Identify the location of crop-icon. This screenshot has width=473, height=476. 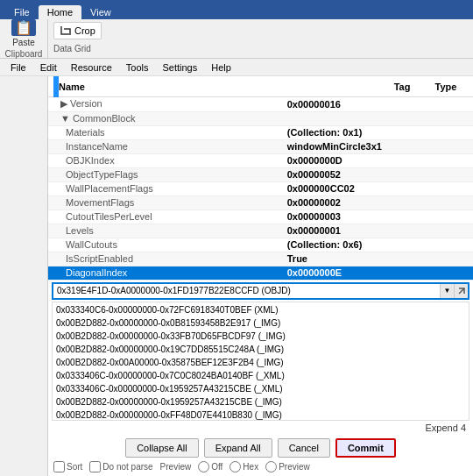
(66, 31).